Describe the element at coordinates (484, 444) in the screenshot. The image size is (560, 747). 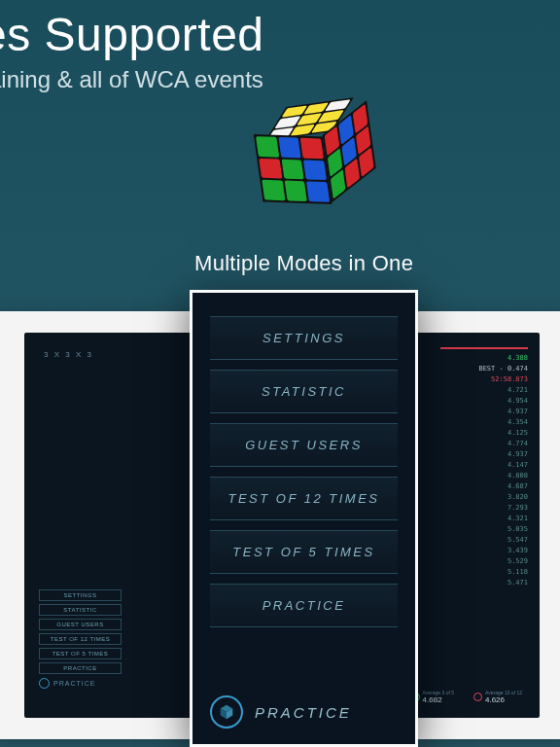
I see `time-value: 4.774` at that location.